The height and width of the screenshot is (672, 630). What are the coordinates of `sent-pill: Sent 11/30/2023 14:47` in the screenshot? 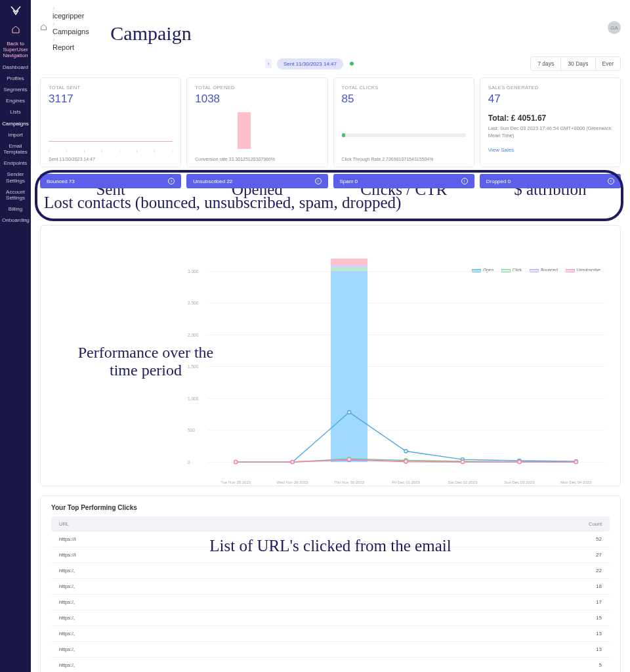 It's located at (310, 64).